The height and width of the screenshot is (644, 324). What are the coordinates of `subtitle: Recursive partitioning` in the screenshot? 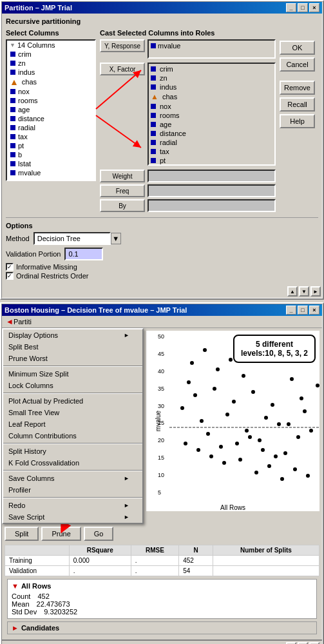 It's located at (162, 21).